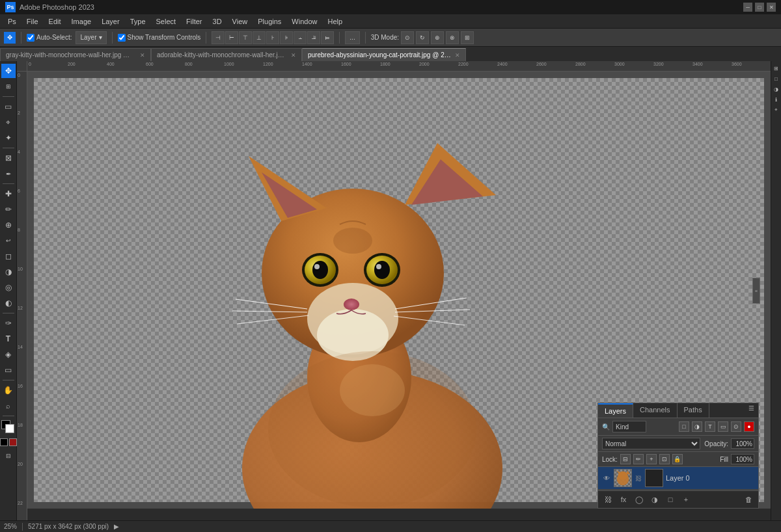 This screenshot has width=781, height=532. Describe the element at coordinates (760, 7) in the screenshot. I see `maximize-button: □` at that location.